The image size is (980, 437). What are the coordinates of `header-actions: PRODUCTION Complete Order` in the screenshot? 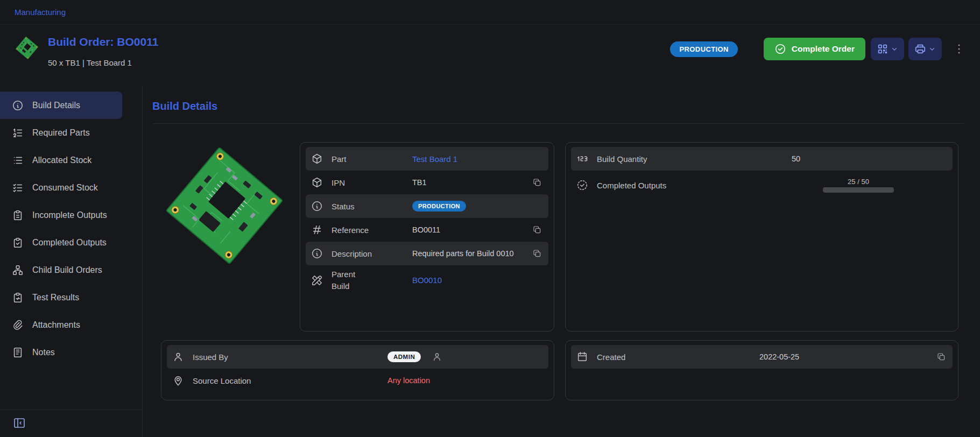 It's located at (818, 49).